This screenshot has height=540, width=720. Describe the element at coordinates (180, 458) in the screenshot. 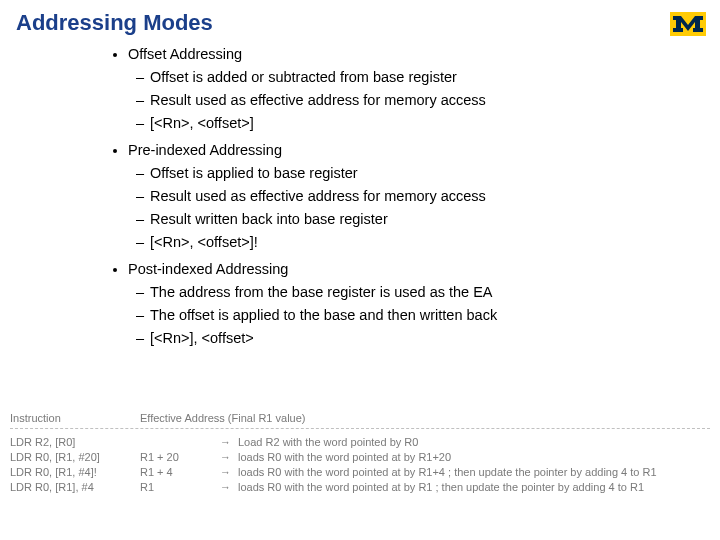

I see `cell-ea: R1 + 20` at that location.